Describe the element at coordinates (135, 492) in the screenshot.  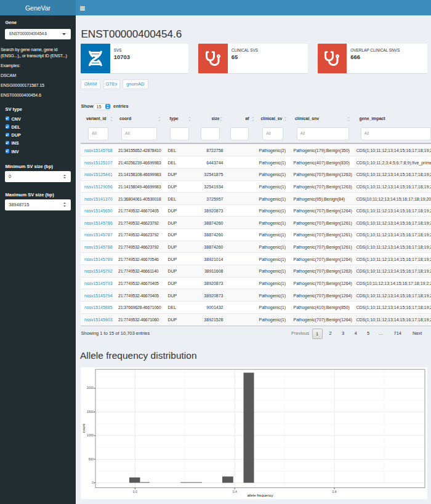
I see `svg-text: 0.0` at that location.